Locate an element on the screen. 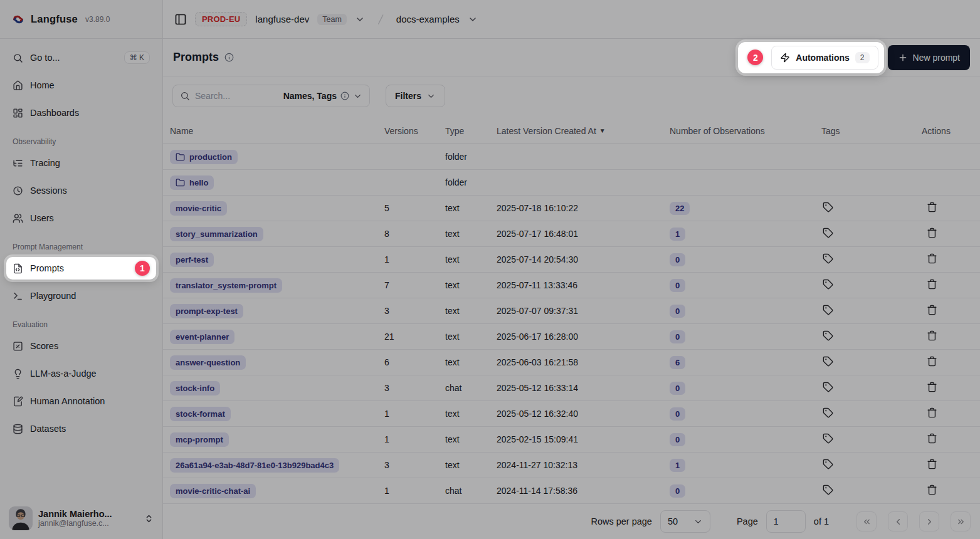 This screenshot has height=539, width=980. last-page-button is located at coordinates (961, 521).